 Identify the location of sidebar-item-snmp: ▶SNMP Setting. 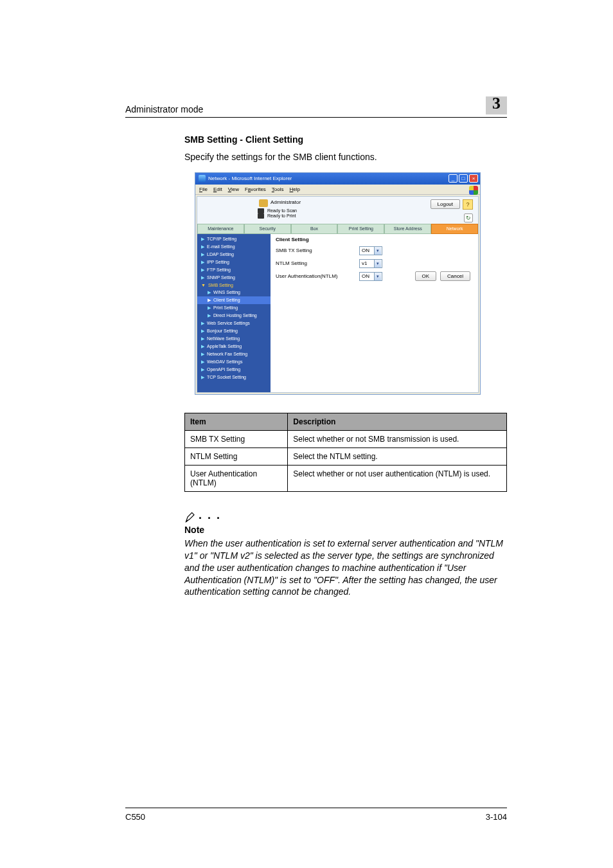
(234, 278).